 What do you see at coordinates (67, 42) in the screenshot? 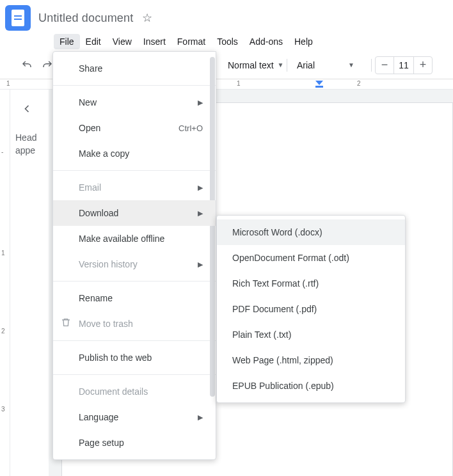
I see `menu-file: File` at bounding box center [67, 42].